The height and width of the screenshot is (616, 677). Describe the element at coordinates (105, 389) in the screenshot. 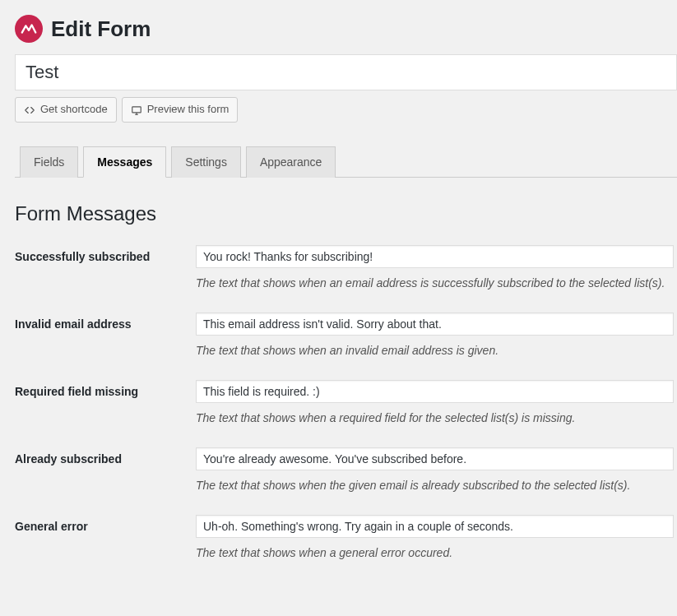

I see `label-required: Required field missing` at that location.